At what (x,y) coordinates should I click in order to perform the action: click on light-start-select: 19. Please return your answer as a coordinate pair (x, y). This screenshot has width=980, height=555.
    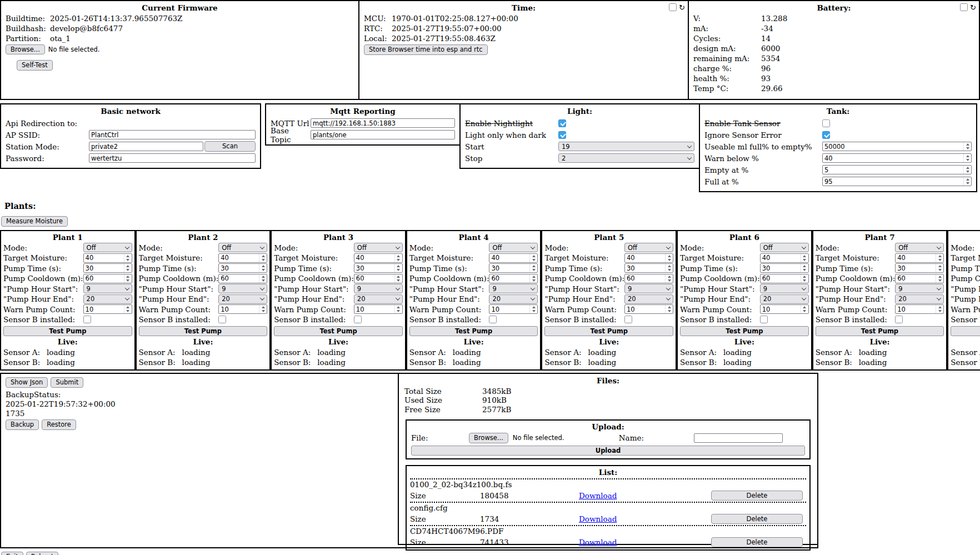
    Looking at the image, I should click on (627, 147).